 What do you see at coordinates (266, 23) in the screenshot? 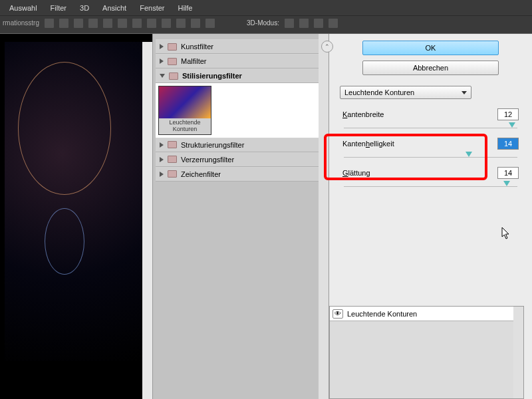
I see `options-bar: rmationsstrg 3D-Modus:` at bounding box center [266, 23].